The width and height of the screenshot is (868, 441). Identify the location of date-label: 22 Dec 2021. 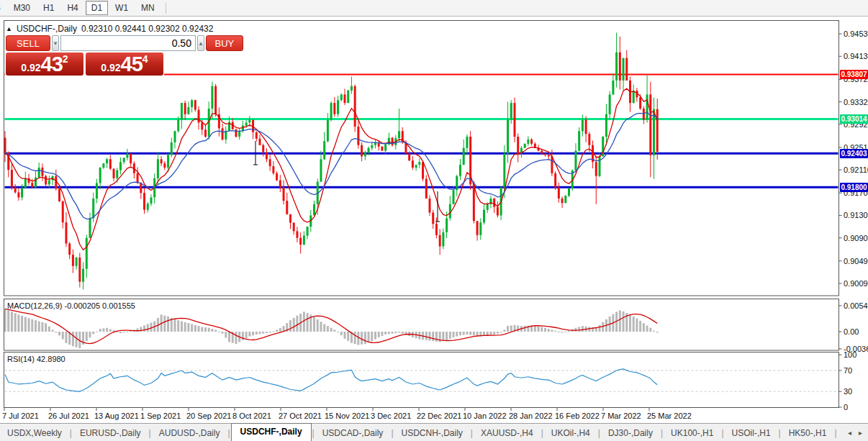
(439, 416).